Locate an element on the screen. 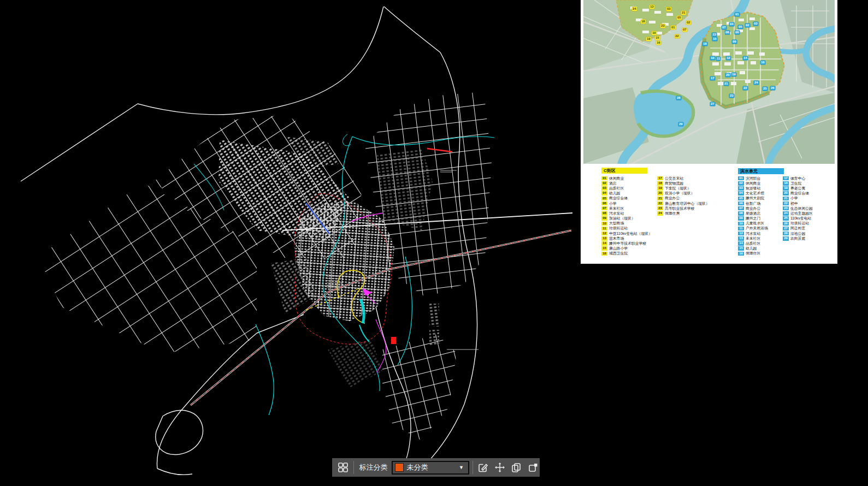 The height and width of the screenshot is (486, 868). legend-item: 21小学 is located at coordinates (798, 199).